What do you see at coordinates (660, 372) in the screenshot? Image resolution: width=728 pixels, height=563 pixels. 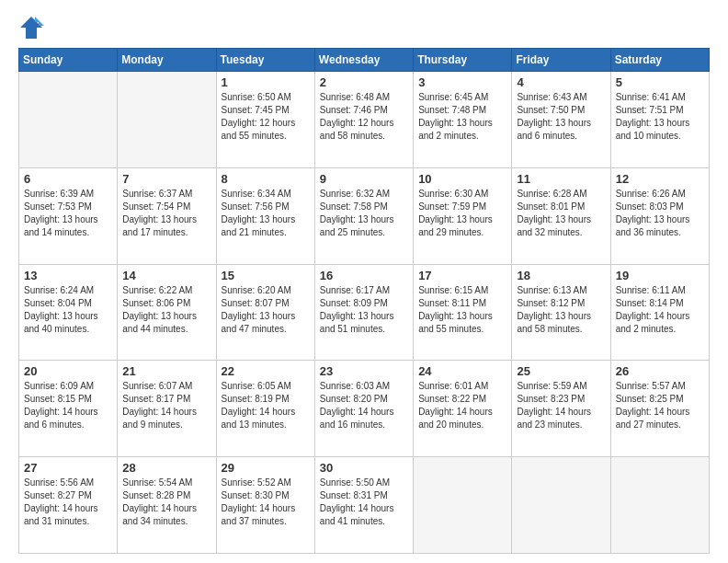 I see `day-number: 26` at bounding box center [660, 372].